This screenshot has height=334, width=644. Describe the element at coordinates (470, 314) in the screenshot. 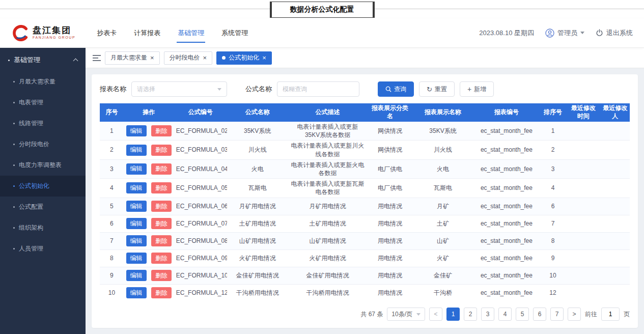

I see `page-number-button: 2` at that location.